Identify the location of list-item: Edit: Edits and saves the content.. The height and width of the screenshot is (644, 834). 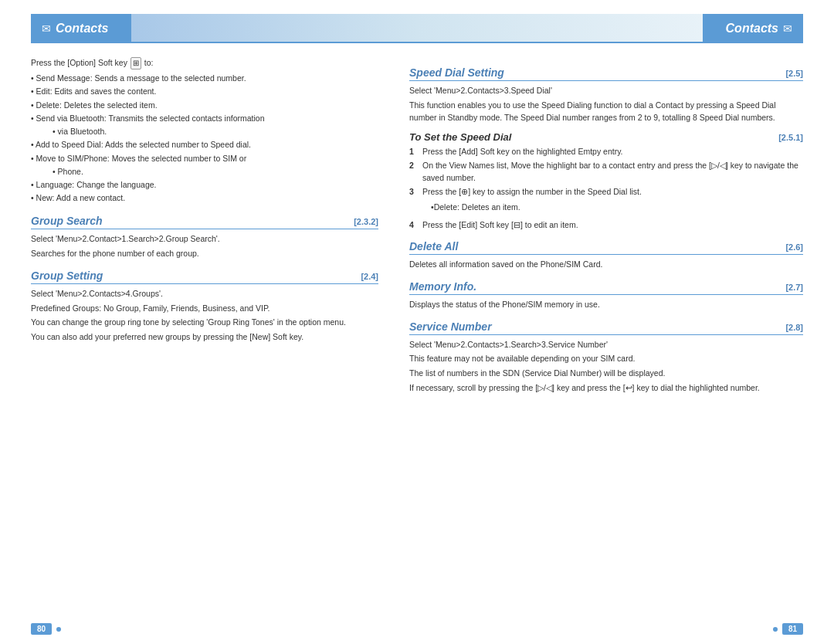
(205, 91).